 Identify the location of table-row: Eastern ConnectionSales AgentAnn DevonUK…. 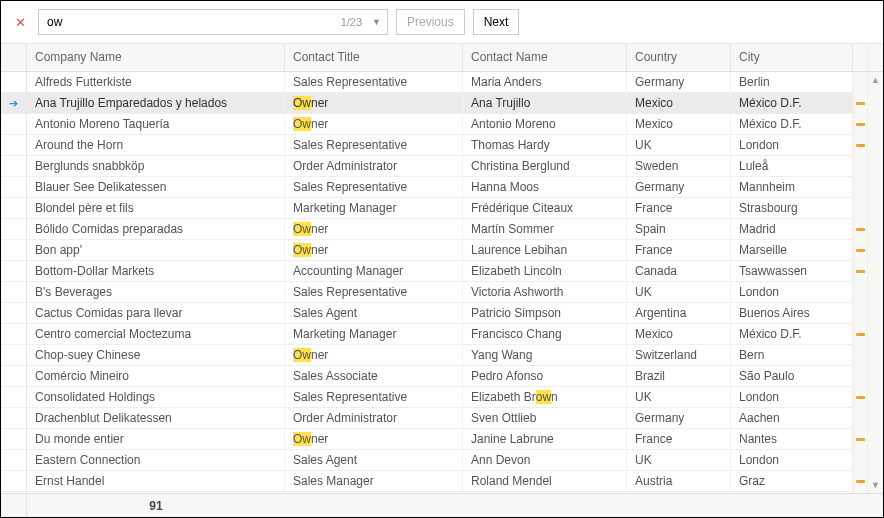
(427, 460).